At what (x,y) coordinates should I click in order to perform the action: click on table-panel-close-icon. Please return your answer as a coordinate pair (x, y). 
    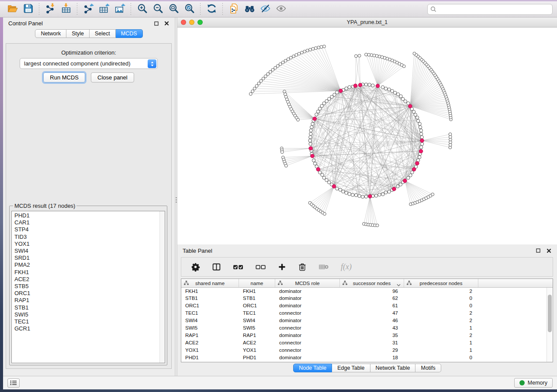
    Looking at the image, I should click on (549, 251).